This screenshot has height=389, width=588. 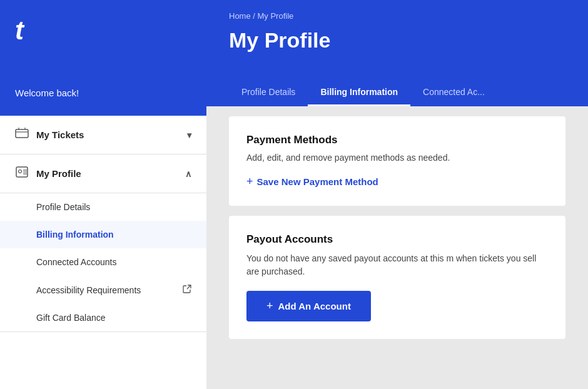 What do you see at coordinates (315, 306) in the screenshot?
I see `add-account-label: Add An Account` at bounding box center [315, 306].